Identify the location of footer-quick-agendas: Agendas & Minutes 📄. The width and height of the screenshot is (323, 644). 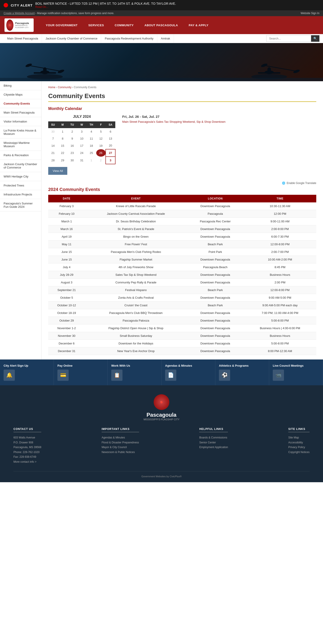
(188, 372).